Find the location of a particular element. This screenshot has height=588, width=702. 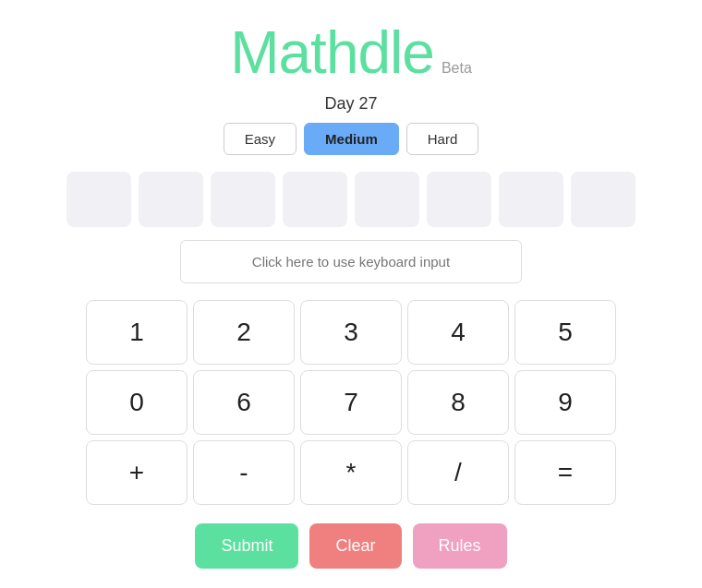

beta-label: Beta is located at coordinates (456, 68).